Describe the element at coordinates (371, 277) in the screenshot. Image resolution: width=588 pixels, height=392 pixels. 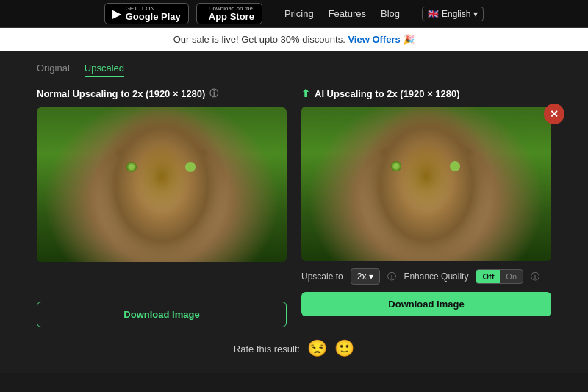
I see `dropdown-chevron-icon: ▾` at that location.